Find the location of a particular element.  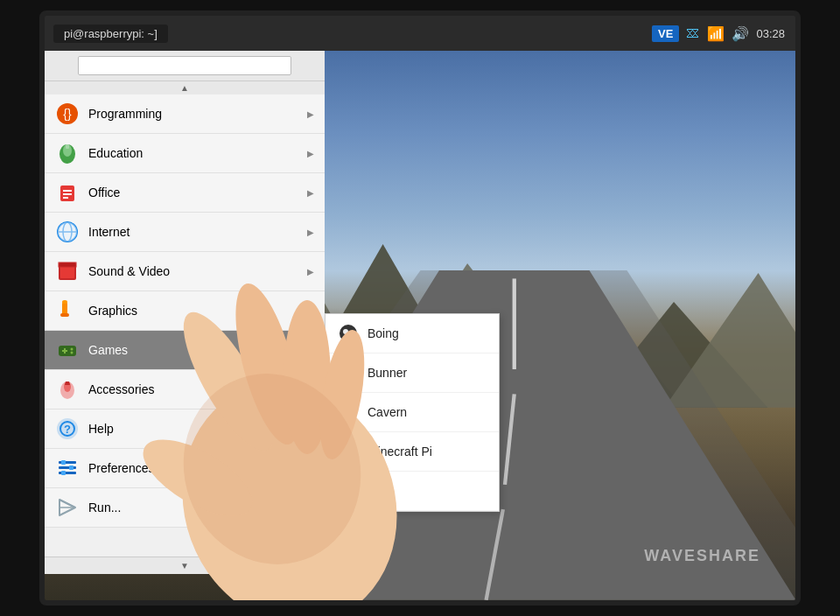

office-icon is located at coordinates (67, 192).